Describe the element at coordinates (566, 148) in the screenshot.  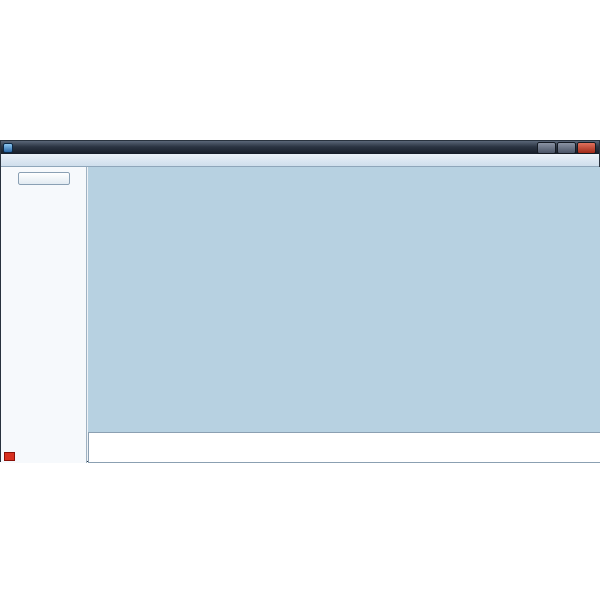
I see `maximize-button` at that location.